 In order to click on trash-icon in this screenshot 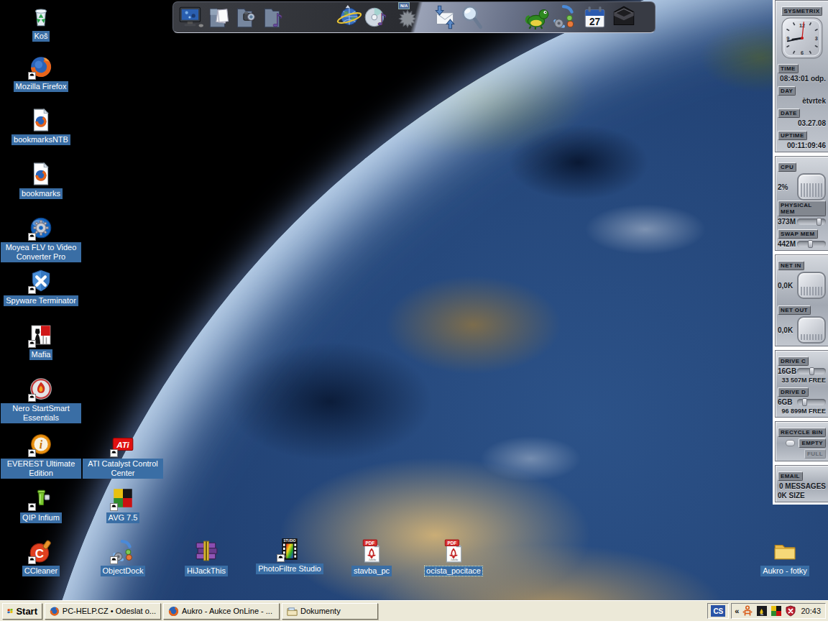, I will do `click(41, 17)`.